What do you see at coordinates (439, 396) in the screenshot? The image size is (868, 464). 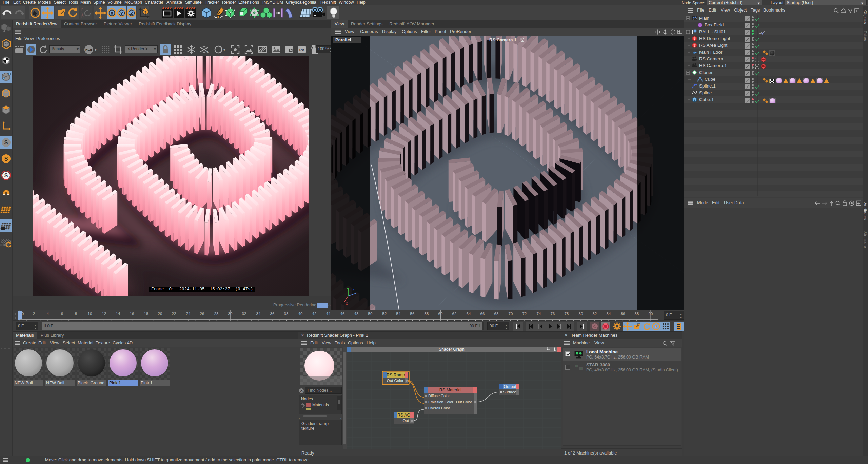 I see `svg-text: Diffuse Color` at bounding box center [439, 396].